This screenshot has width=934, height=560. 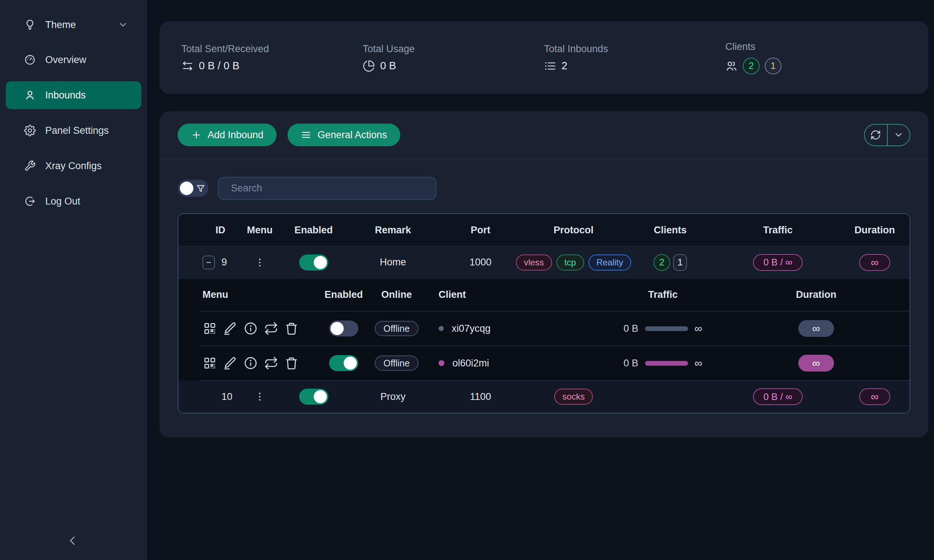 I want to click on sidebar-item-label: Panel Settings, so click(x=77, y=131).